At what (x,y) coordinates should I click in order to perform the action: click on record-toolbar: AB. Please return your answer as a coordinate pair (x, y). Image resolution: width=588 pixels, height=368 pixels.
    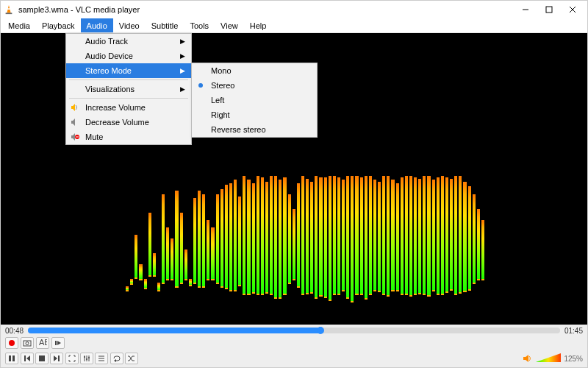
    Looking at the image, I should click on (294, 343).